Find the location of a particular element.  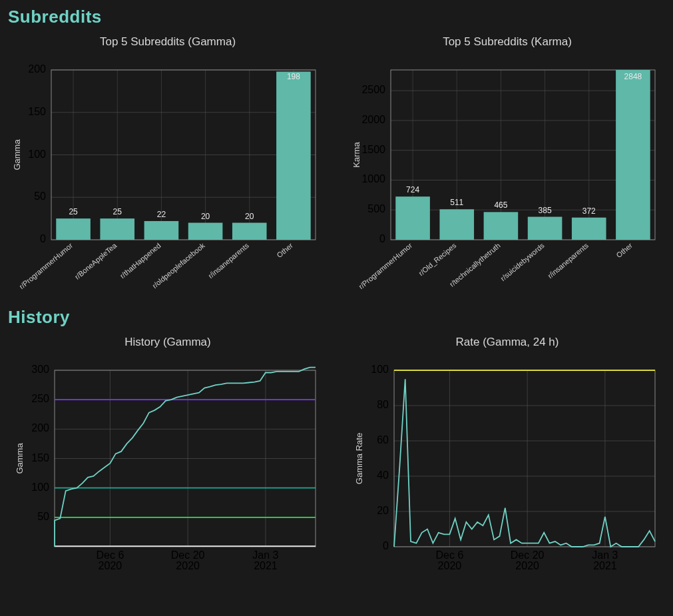

section-heading-history: History is located at coordinates (337, 317).